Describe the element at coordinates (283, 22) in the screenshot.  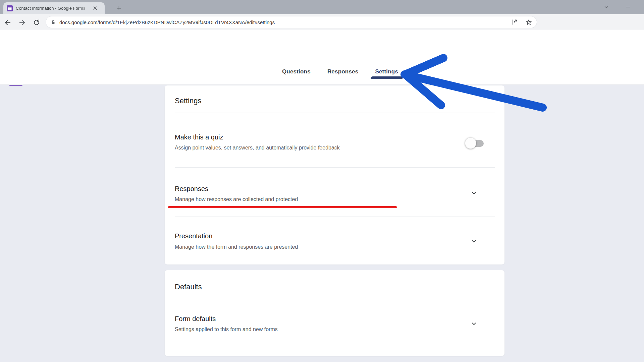
I see `url-text: docs.google.com/forms/d/1EkjZePd2B6zKDPN…` at that location.